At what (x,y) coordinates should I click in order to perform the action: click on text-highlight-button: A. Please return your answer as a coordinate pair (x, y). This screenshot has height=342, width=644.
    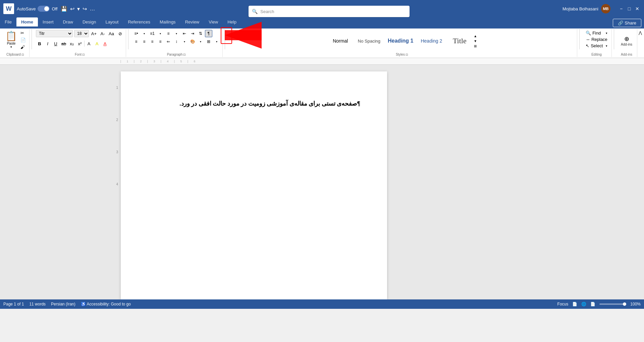
    Looking at the image, I should click on (97, 44).